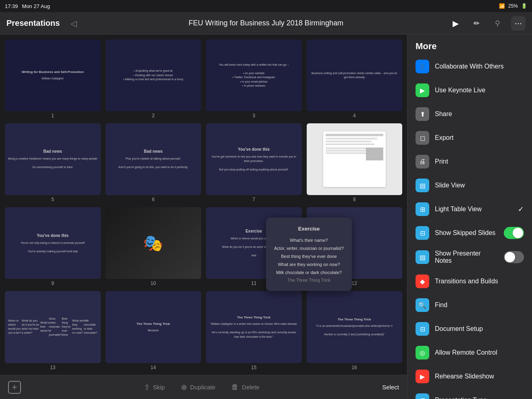  Describe the element at coordinates (480, 305) in the screenshot. I see `find-label: Find` at that location.